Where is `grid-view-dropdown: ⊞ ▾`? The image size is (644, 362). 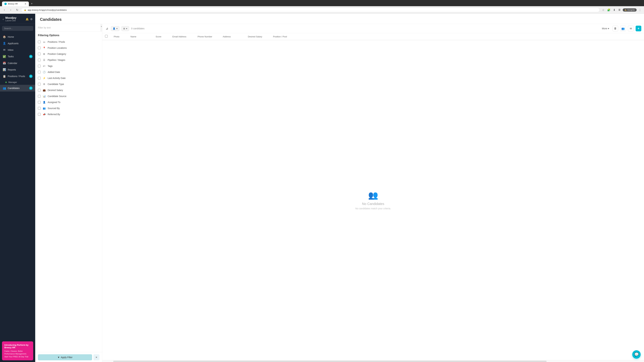
grid-view-dropdown: ⊞ ▾ is located at coordinates (126, 28).